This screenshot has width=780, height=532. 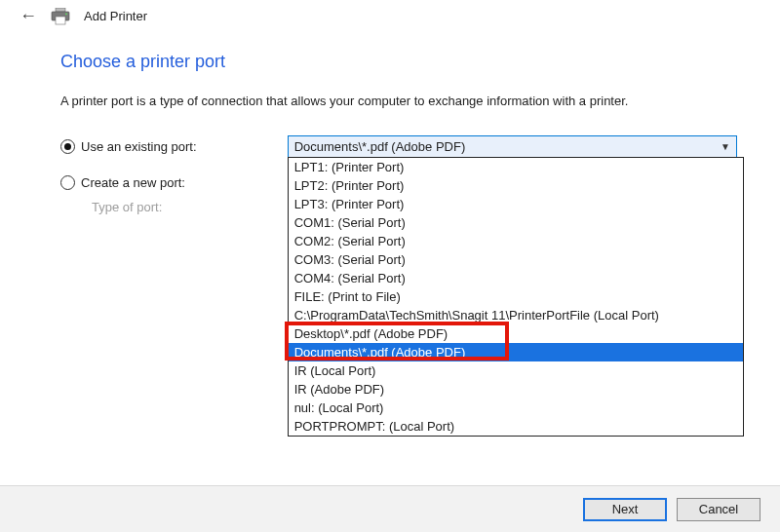 I want to click on radio-create-port, so click(x=68, y=183).